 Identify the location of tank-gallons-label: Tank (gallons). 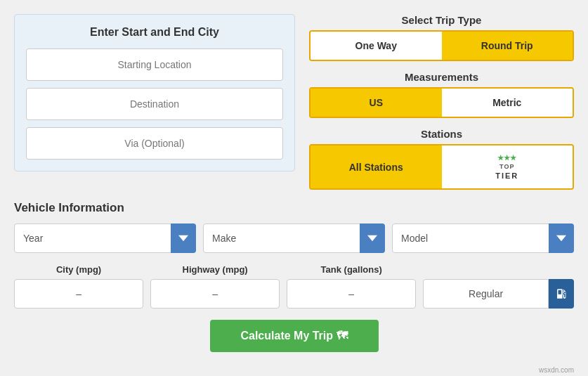
(351, 270).